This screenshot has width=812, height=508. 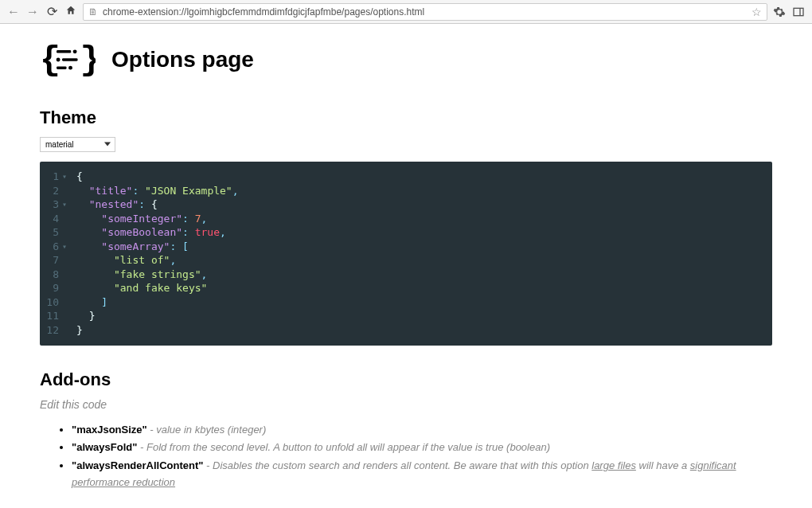 What do you see at coordinates (51, 260) in the screenshot?
I see `line-number: 7` at bounding box center [51, 260].